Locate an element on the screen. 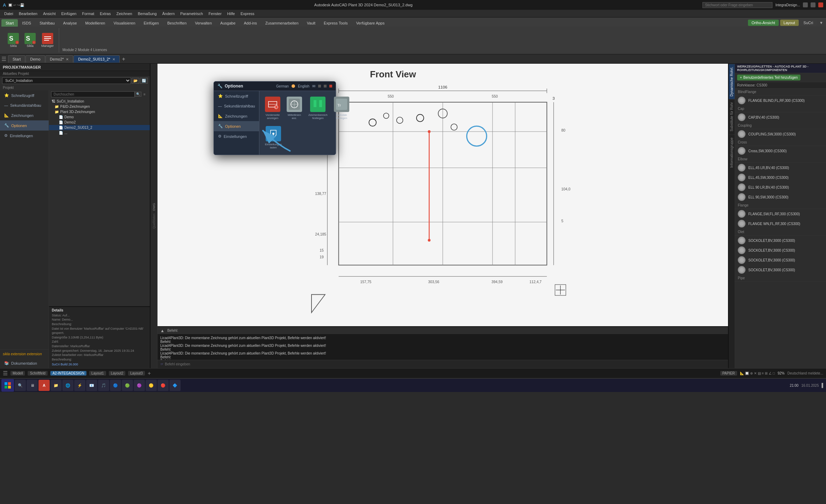 This screenshot has height=504, width=826. tab-modellieren: Modellieren is located at coordinates (95, 23).